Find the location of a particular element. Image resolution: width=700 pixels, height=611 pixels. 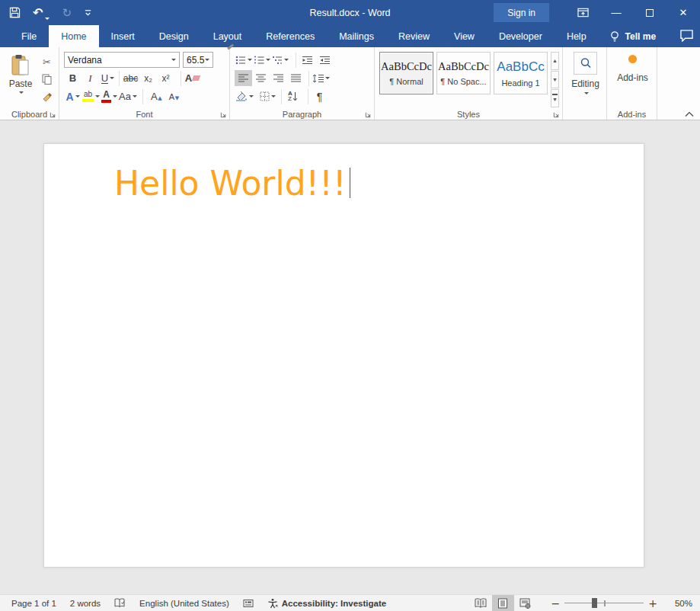

save-icon is located at coordinates (15, 12).